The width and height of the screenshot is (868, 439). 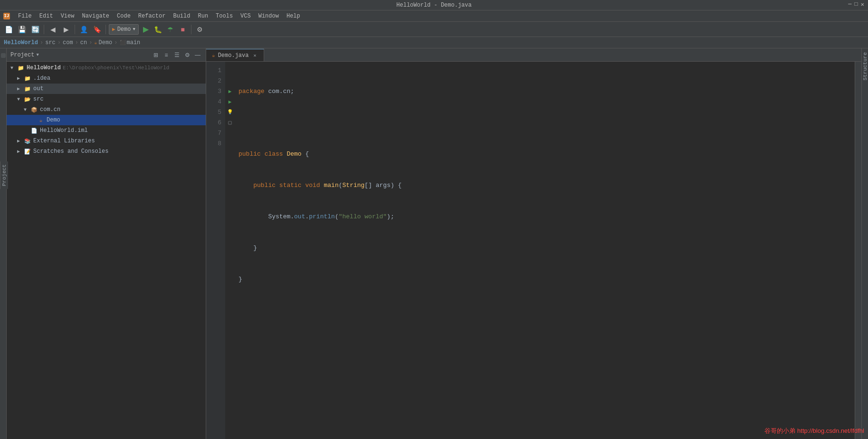 I want to click on tree-scratches: ▶ 📝 Scratches and Consoles, so click(x=106, y=151).